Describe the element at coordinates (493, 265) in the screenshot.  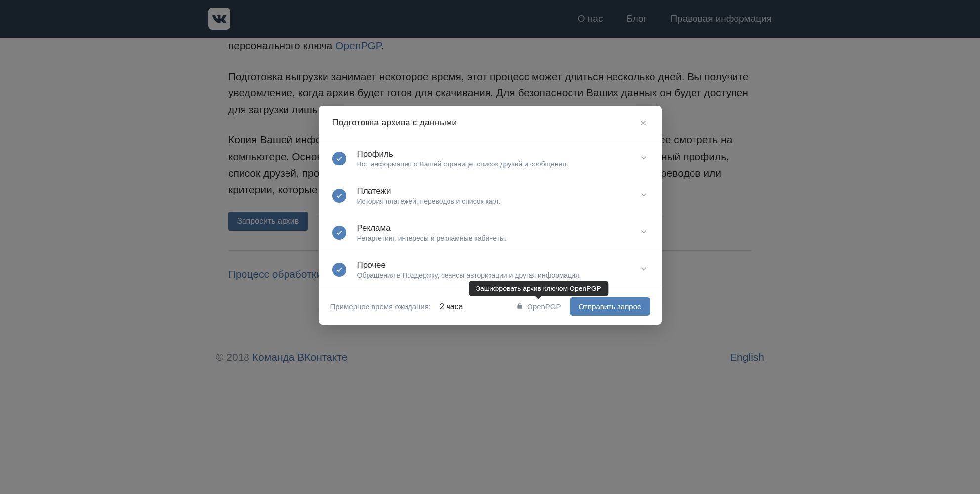
I see `category-title: Прочее` at that location.